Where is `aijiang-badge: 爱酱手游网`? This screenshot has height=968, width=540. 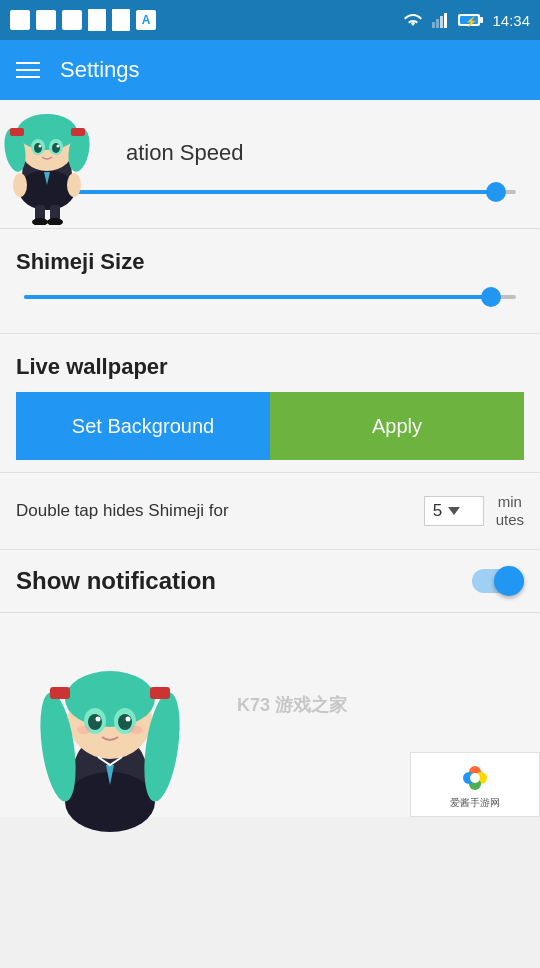 aijiang-badge: 爱酱手游网 is located at coordinates (475, 784).